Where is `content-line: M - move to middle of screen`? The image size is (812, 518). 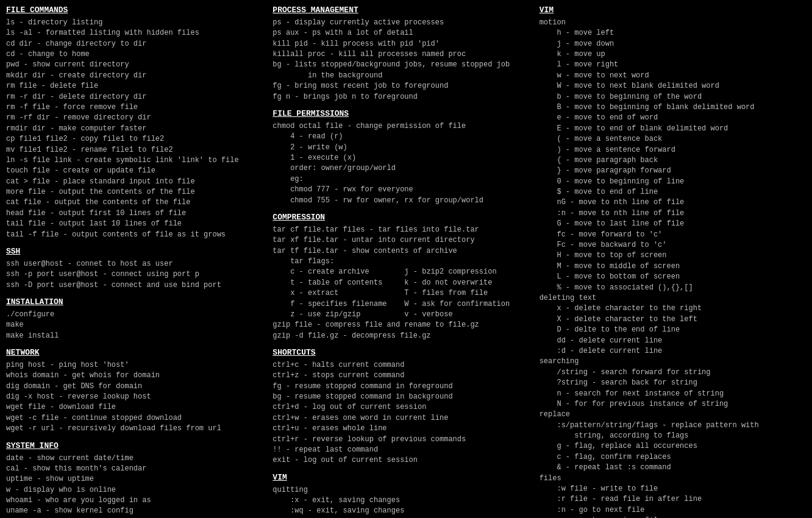
content-line: M - move to middle of screen is located at coordinates (669, 267).